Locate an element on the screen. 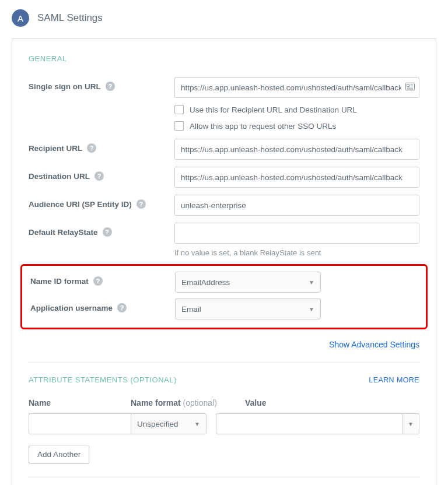 The height and width of the screenshot is (485, 448). relaystate-label: Default RelayState is located at coordinates (63, 232).